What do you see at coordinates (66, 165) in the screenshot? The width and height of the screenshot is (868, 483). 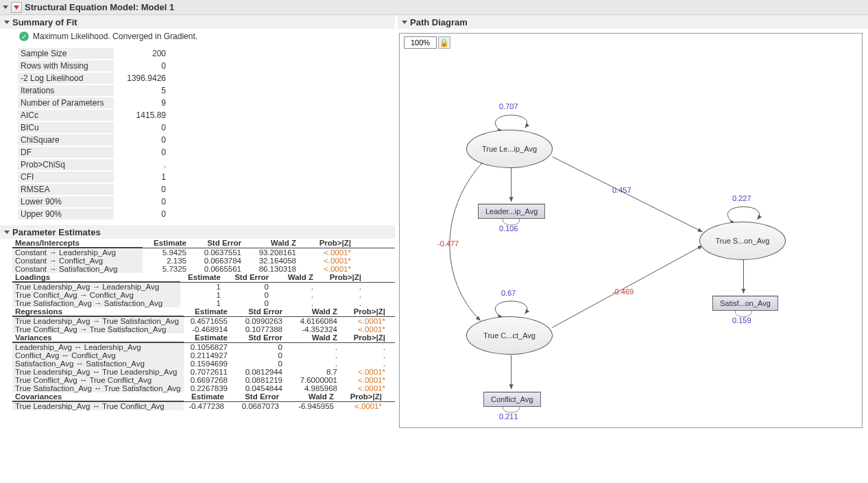 I see `fit-label: Prob>ChiSq` at bounding box center [66, 165].